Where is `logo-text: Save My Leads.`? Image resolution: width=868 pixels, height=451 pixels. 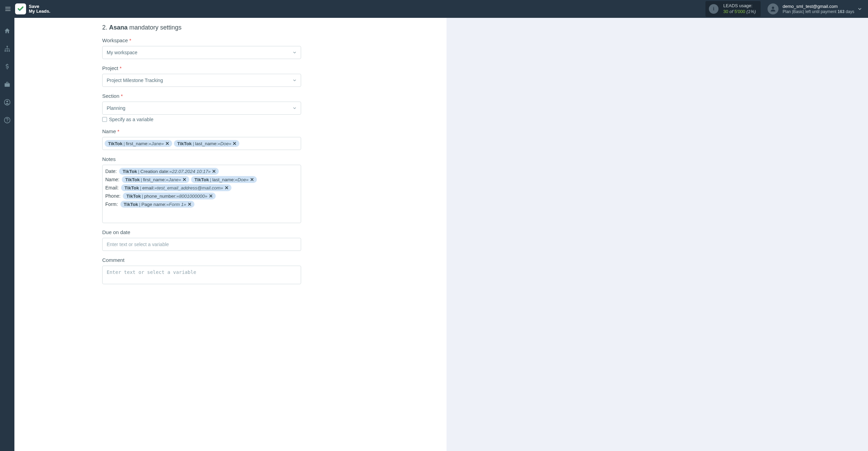 logo-text: Save My Leads. is located at coordinates (40, 9).